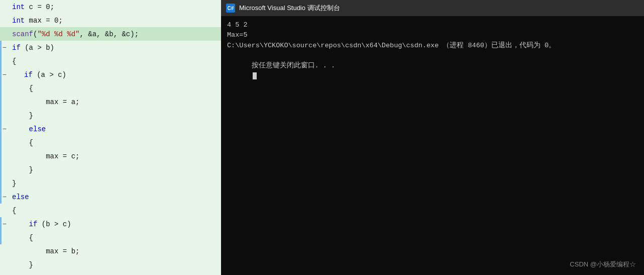 The height and width of the screenshot is (275, 644). What do you see at coordinates (40, 224) in the screenshot?
I see `line-text-17: if (b > c)` at bounding box center [40, 224].